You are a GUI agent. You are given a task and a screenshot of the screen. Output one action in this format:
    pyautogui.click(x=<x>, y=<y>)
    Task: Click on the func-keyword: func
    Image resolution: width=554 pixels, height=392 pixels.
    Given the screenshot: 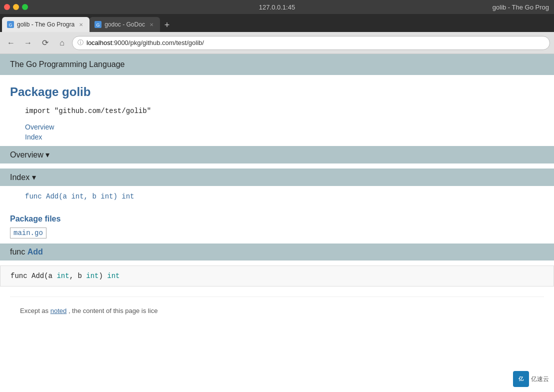 What is the action you would take?
    pyautogui.click(x=19, y=252)
    